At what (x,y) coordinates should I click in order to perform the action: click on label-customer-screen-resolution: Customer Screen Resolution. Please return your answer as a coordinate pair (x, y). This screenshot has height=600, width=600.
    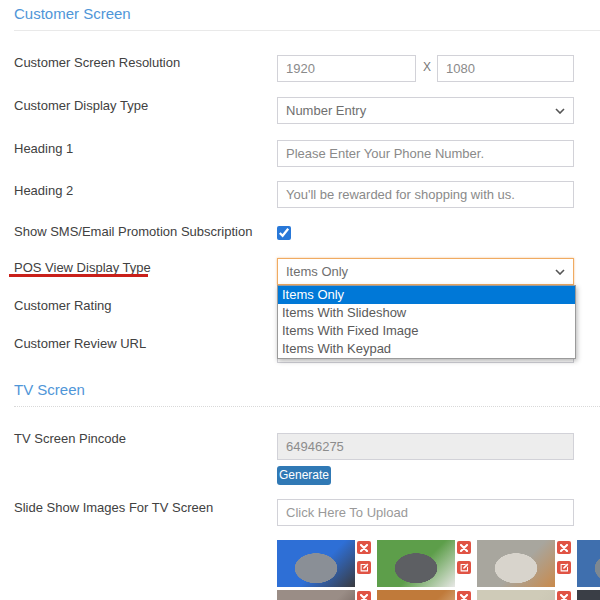
    Looking at the image, I should click on (97, 62).